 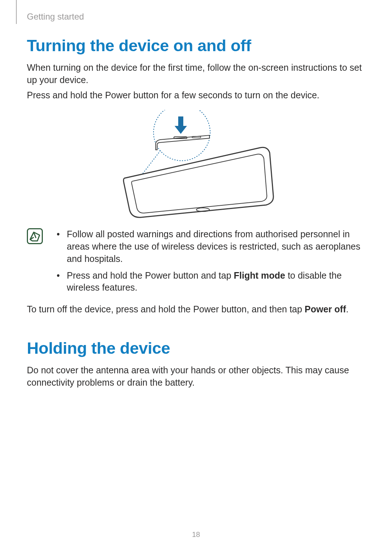 I want to click on note-icon, so click(x=35, y=236).